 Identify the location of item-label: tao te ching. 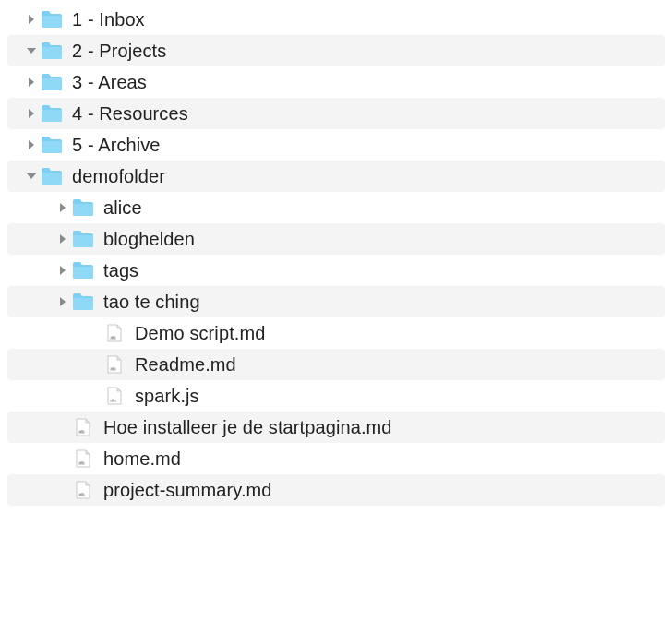
(151, 303).